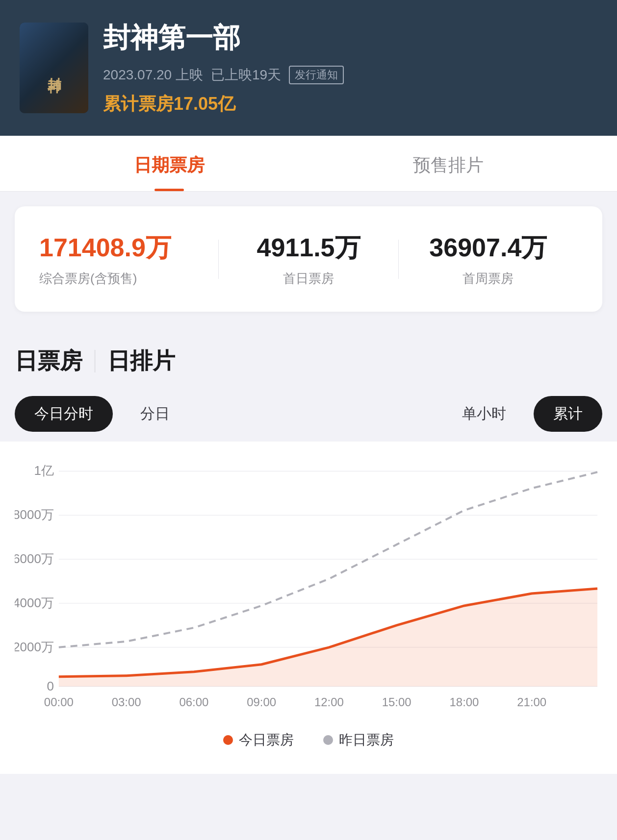 The height and width of the screenshot is (840, 617). Describe the element at coordinates (308, 356) in the screenshot. I see `chart-section-header: 日票房 日排片` at that location.